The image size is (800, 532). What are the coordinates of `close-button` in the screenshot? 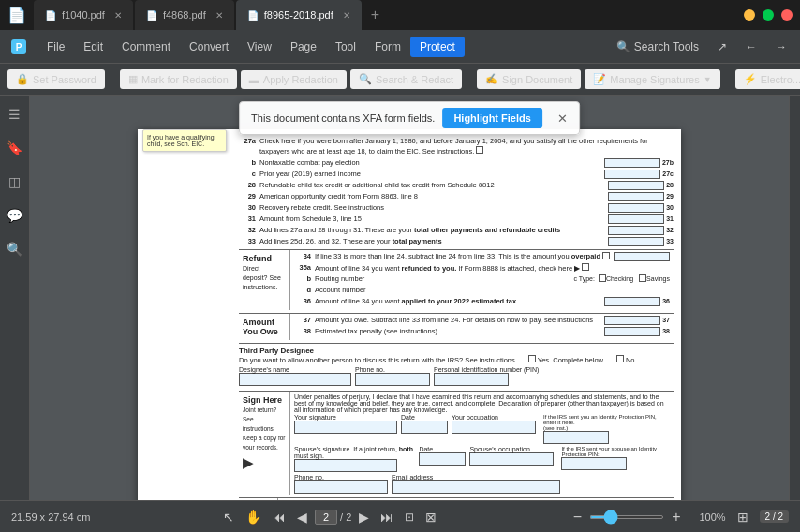 It's located at (787, 15).